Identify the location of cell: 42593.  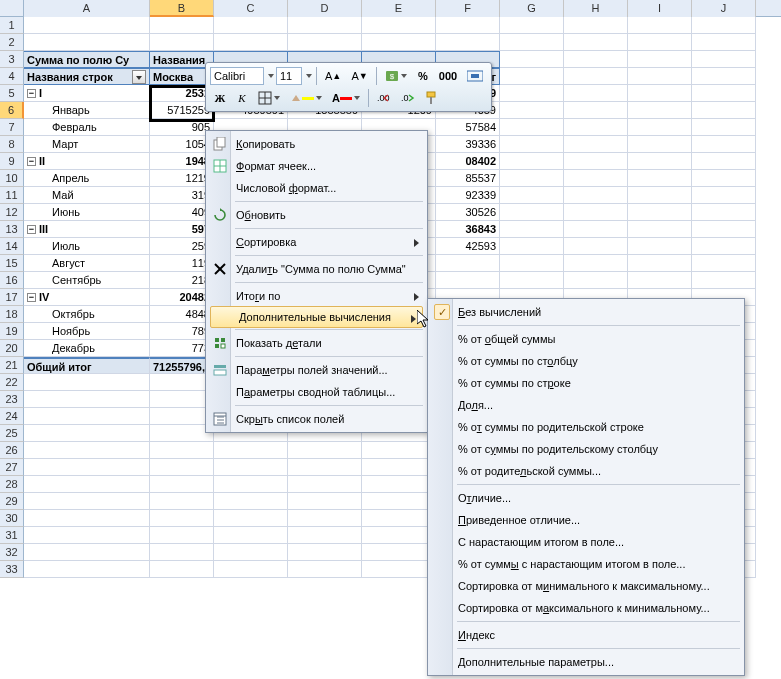
(468, 246).